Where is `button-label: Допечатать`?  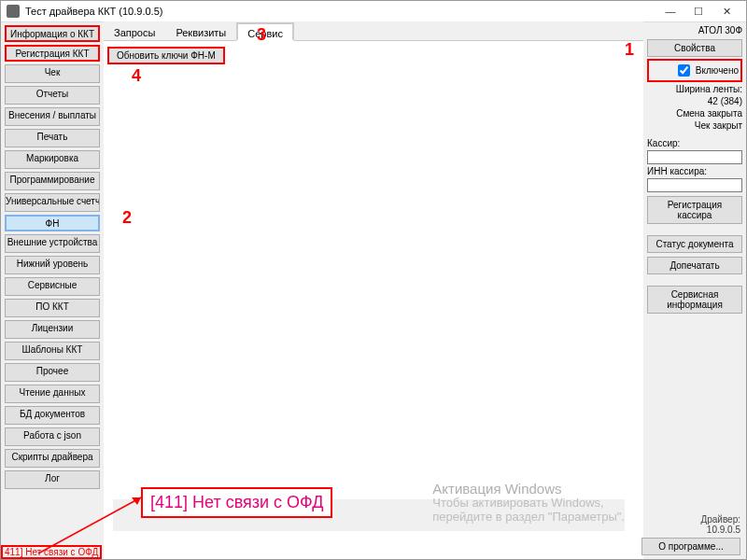
button-label: Допечатать is located at coordinates (695, 265).